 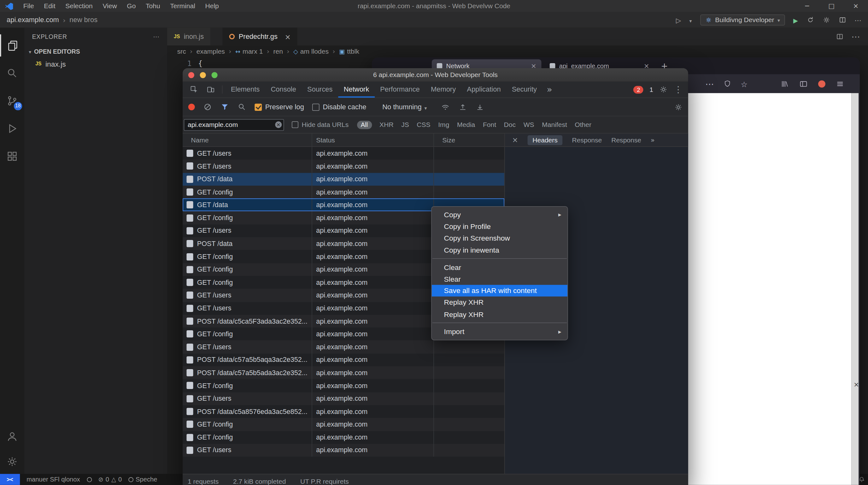 What do you see at coordinates (288, 36) in the screenshot?
I see `tab-close-icon` at bounding box center [288, 36].